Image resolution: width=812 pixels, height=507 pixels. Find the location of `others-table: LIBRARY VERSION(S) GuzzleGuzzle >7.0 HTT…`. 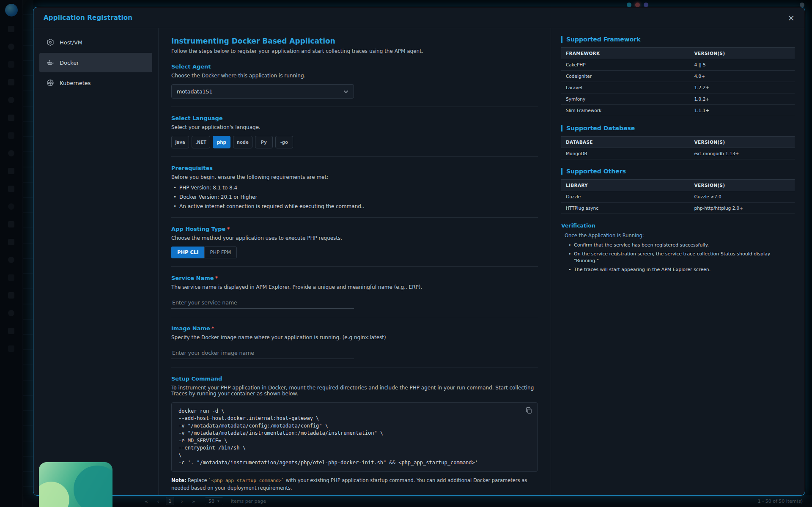

others-table: LIBRARY VERSION(S) GuzzleGuzzle >7.0 HTT… is located at coordinates (678, 197).